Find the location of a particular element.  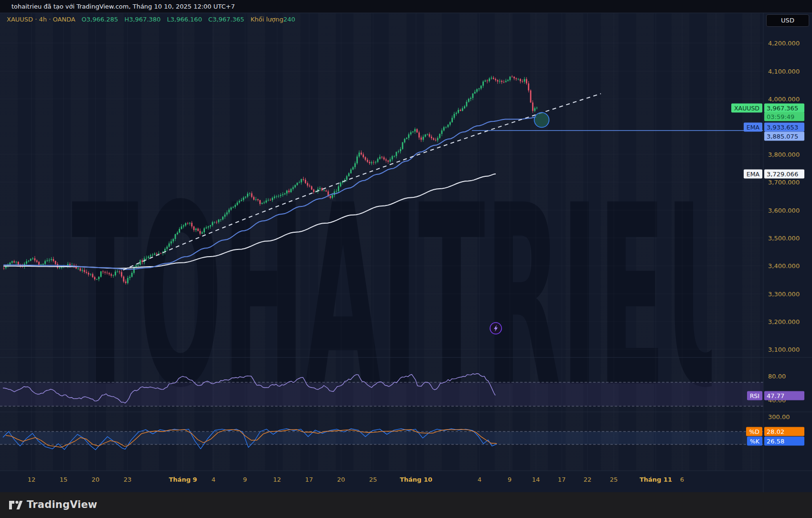

rsi-value-label: 47.77 is located at coordinates (784, 396).